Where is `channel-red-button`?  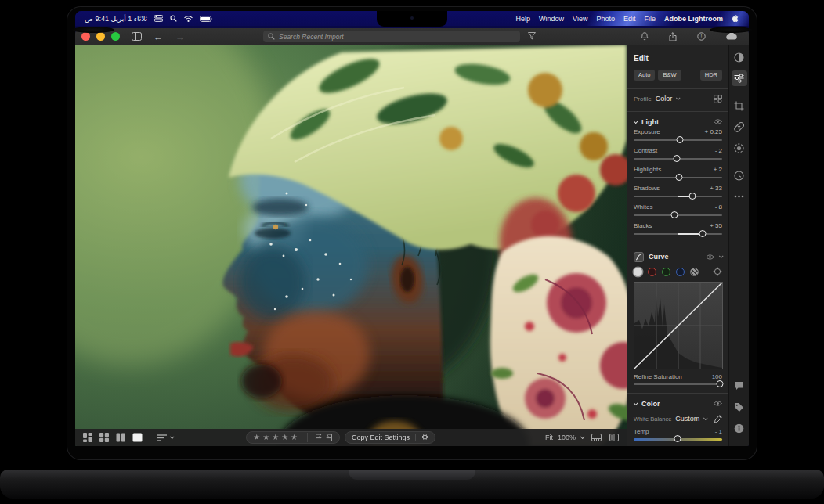 channel-red-button is located at coordinates (652, 272).